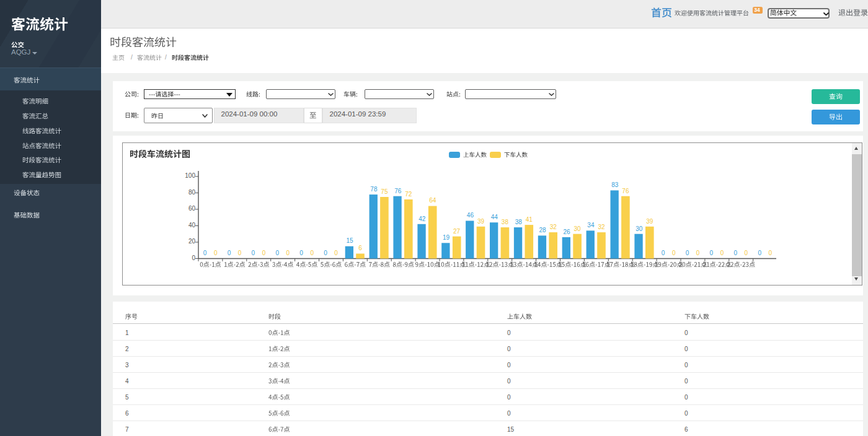 Image resolution: width=868 pixels, height=436 pixels. Describe the element at coordinates (360, 248) in the screenshot. I see `svg-text: 6` at that location.